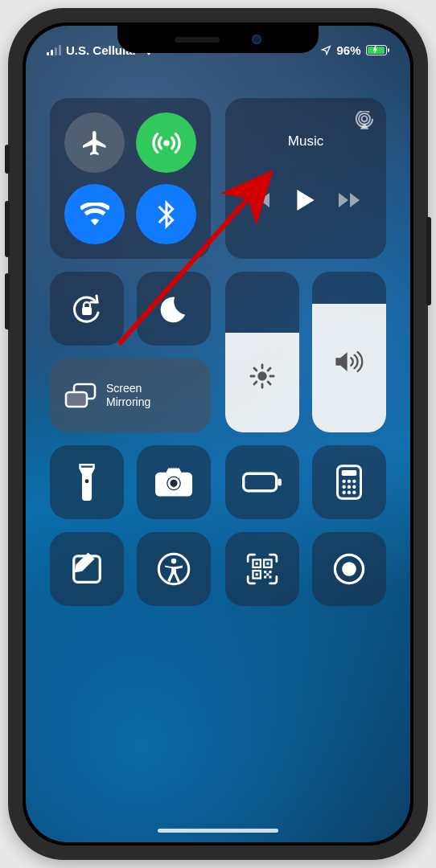  I want to click on earpiece, so click(197, 40).